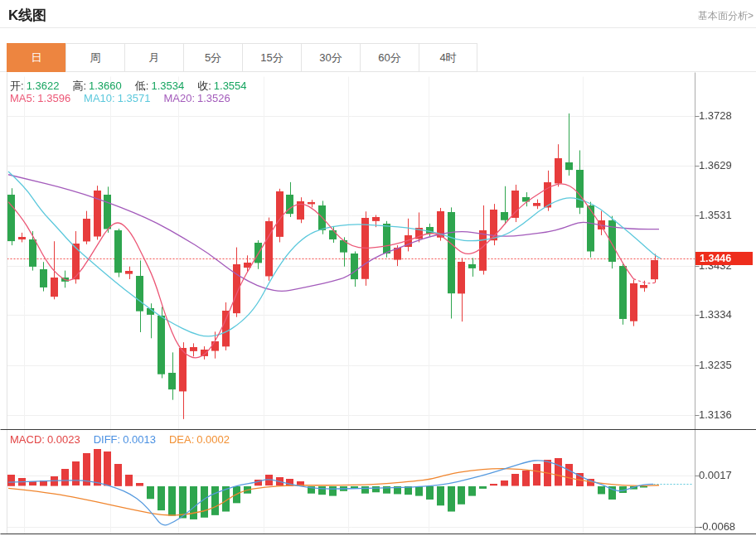  I want to click on open-value: 1.3622, so click(43, 86).